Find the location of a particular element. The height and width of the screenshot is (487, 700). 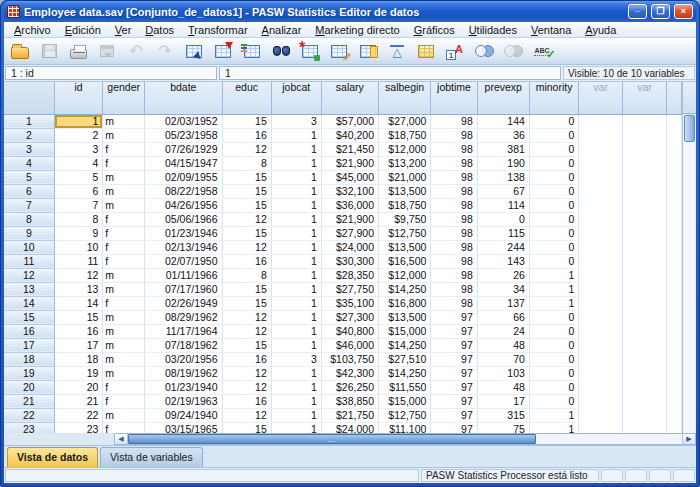

cell-var2-row13 is located at coordinates (645, 289).